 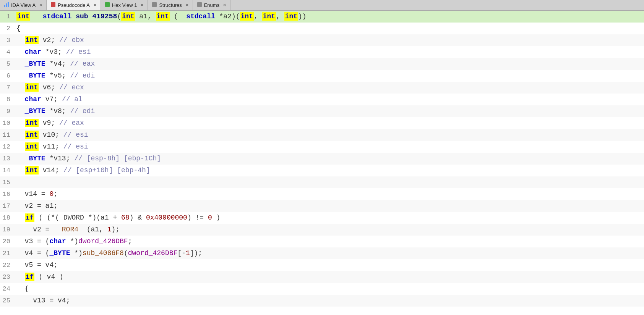 I want to click on tab-hex-view-1-label: Hex View 1, so click(x=125, y=5).